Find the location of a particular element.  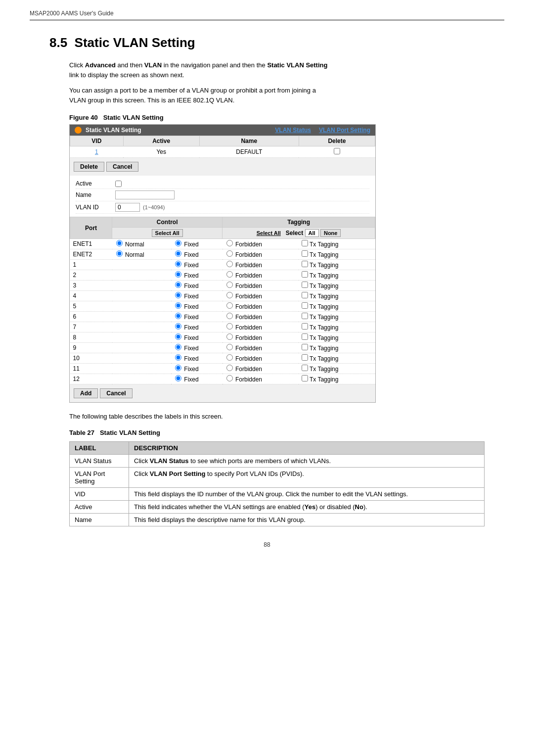

vlan-port-setting-link: VLAN Port Setting is located at coordinates (345, 130).